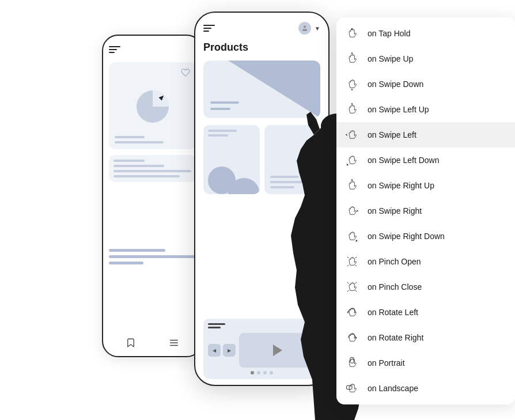  What do you see at coordinates (352, 262) in the screenshot?
I see `gesture-icon-pinch-open` at bounding box center [352, 262].